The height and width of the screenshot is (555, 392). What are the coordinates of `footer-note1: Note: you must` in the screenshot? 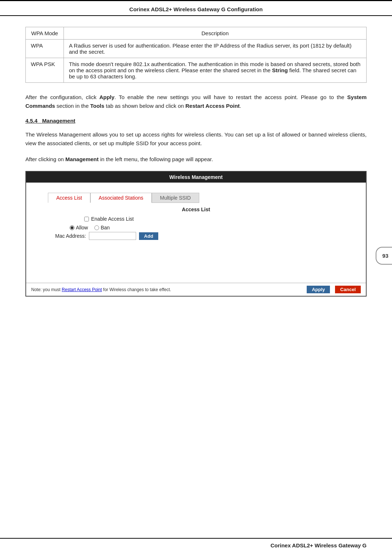 It's located at (46, 290).